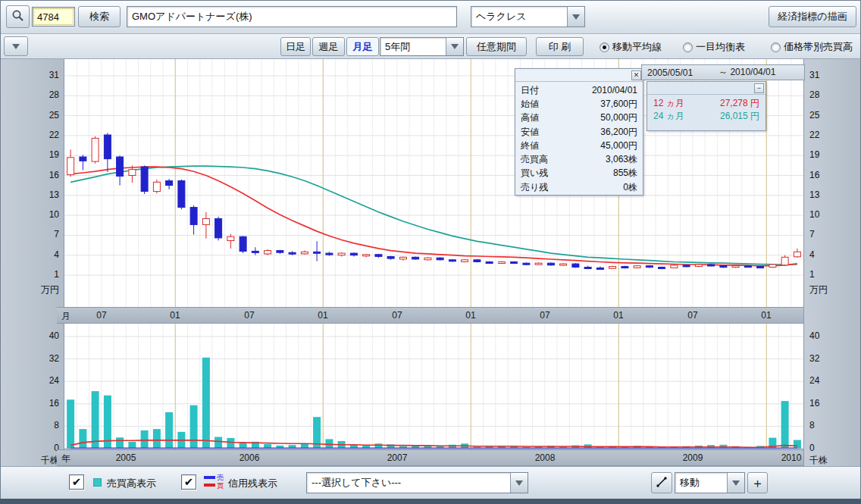 The height and width of the screenshot is (504, 861). I want to click on expand-dropdown-button, so click(16, 46).